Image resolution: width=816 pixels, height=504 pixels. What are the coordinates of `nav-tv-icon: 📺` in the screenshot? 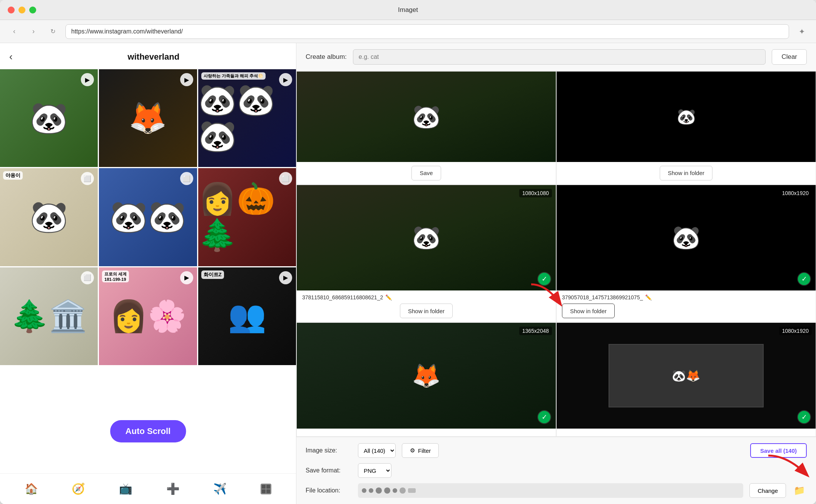 It's located at (125, 489).